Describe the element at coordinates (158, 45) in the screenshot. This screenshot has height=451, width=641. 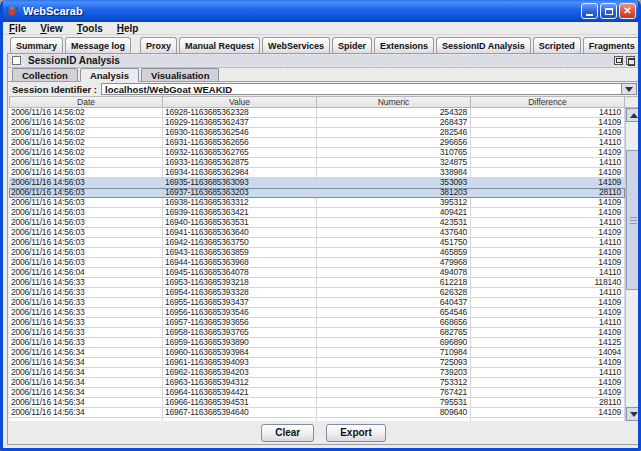
I see `main-tab-proxy: Proxy` at that location.